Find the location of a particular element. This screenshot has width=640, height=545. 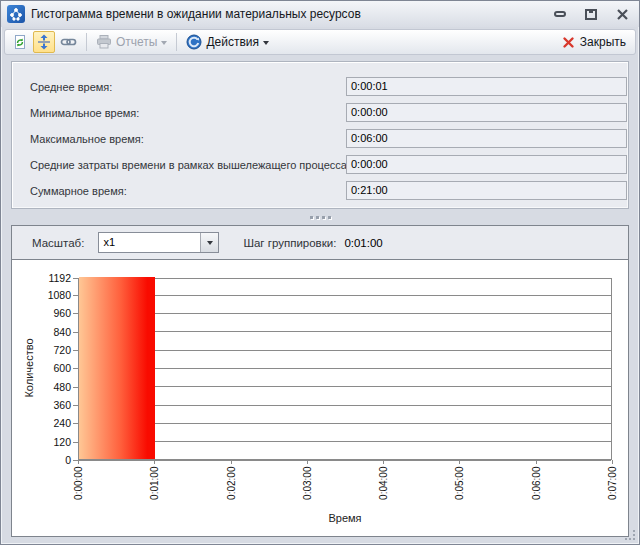

scale-combobox: x1 is located at coordinates (158, 242).